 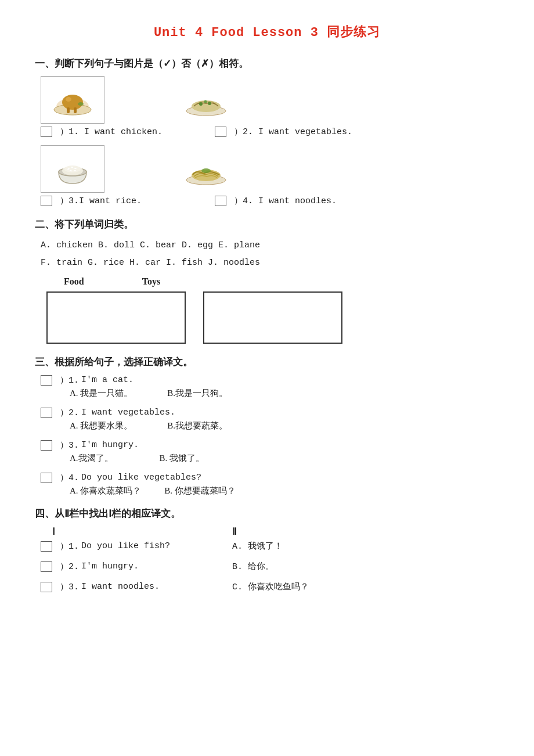 What do you see at coordinates (270, 380) in the screenshot?
I see `section3-q1-line: ）1. I'm a cat.` at bounding box center [270, 380].